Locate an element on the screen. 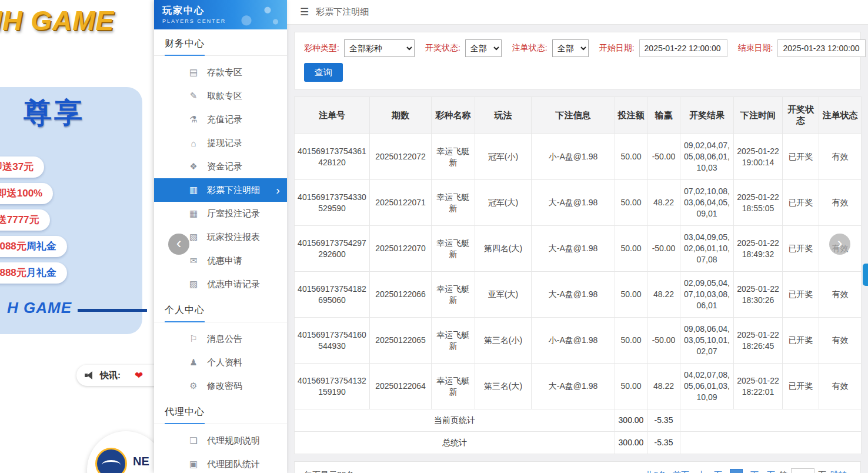 The width and height of the screenshot is (868, 473). carousel-prev-button: ‹ is located at coordinates (179, 244).